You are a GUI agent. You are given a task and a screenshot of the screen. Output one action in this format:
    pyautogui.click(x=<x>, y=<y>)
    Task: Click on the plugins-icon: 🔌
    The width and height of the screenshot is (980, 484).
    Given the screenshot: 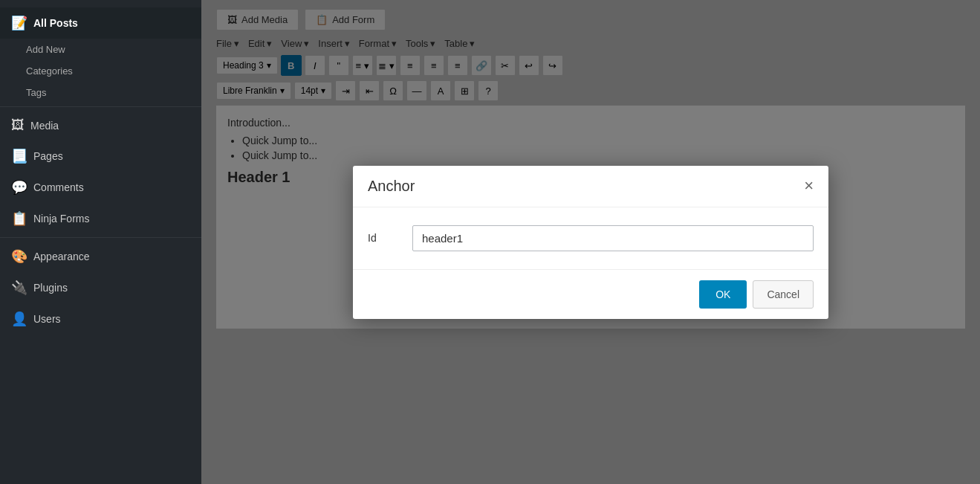 What is the action you would take?
    pyautogui.click(x=19, y=288)
    